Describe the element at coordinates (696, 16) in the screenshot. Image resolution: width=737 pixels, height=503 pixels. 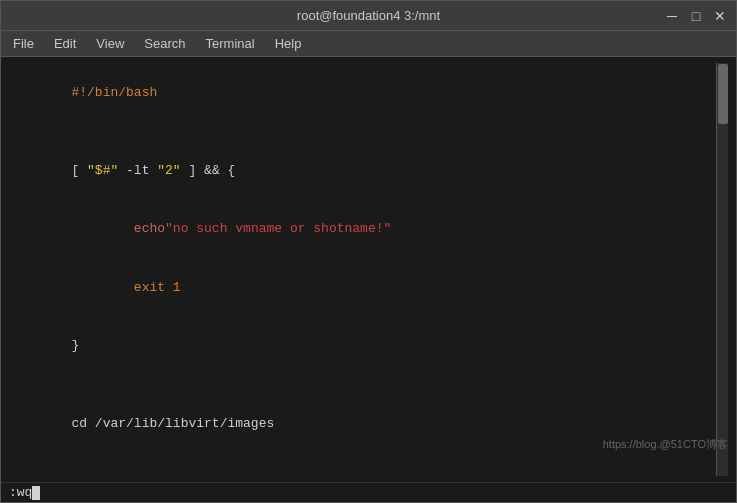
I see `window-controls: ─ □ ✕` at that location.